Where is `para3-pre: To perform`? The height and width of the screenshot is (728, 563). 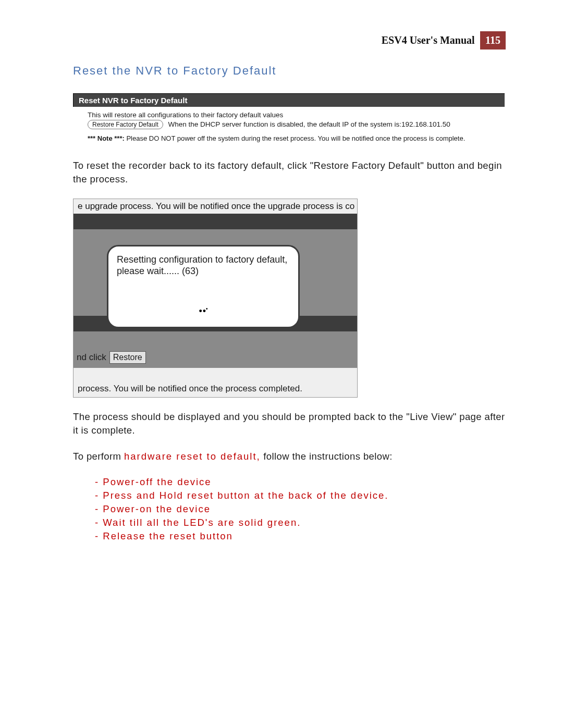
para3-pre: To perform is located at coordinates (99, 456).